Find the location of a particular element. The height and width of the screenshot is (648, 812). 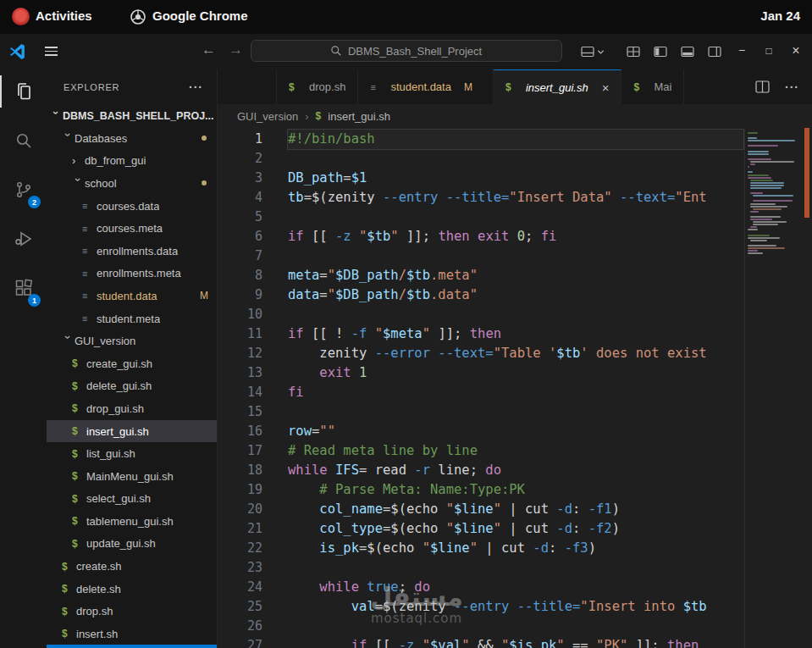

code-token: ) is located at coordinates (616, 529).